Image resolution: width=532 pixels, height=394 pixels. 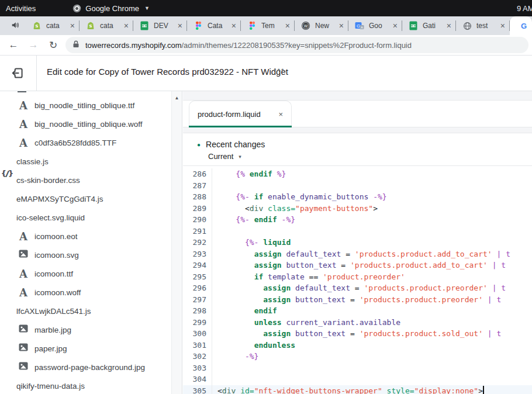 I want to click on code-line: 300 assign button_text = 'products.produ…, so click(x=358, y=334).